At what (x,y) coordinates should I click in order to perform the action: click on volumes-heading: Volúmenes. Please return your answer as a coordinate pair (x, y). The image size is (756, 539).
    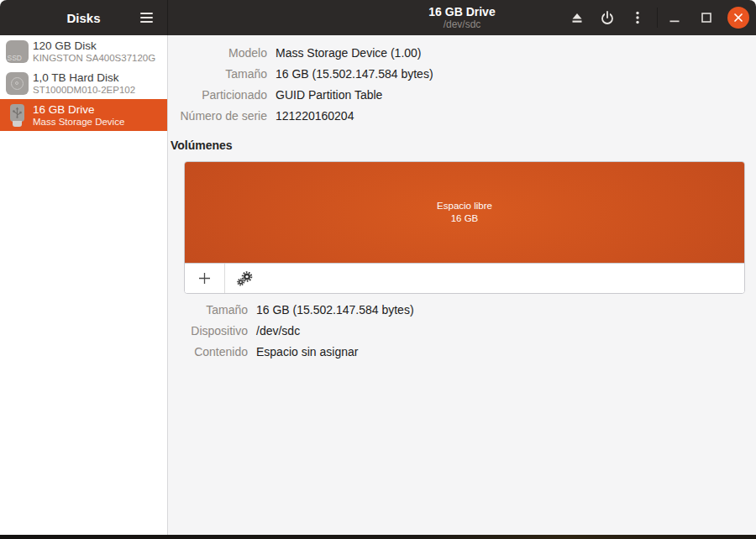
    Looking at the image, I should click on (458, 145).